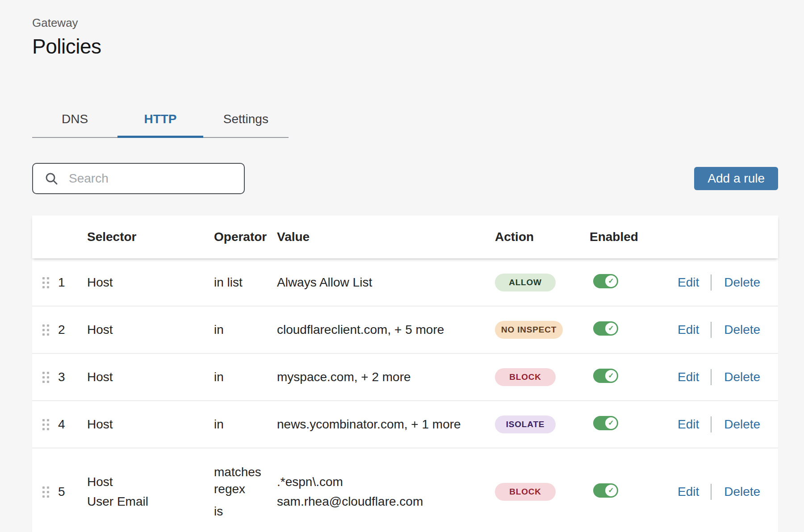 The height and width of the screenshot is (532, 804). What do you see at coordinates (62, 424) in the screenshot?
I see `row-number: 4` at bounding box center [62, 424].